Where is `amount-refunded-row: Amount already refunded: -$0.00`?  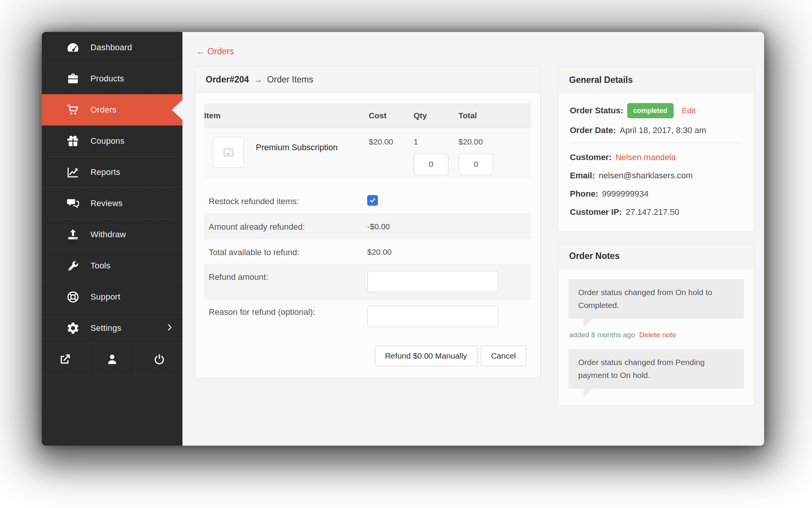 amount-refunded-row: Amount already refunded: -$0.00 is located at coordinates (367, 226).